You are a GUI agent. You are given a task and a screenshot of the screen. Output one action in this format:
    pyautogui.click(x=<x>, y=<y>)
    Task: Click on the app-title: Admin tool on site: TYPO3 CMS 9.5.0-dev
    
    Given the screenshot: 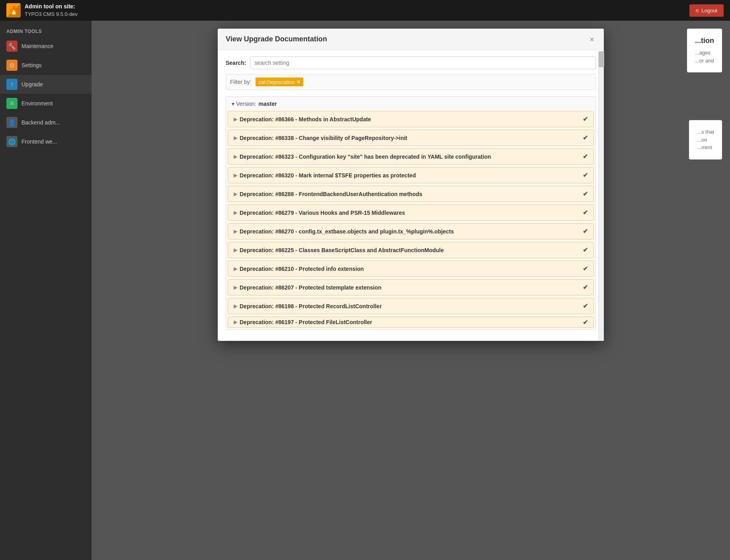 What is the action you would take?
    pyautogui.click(x=51, y=10)
    